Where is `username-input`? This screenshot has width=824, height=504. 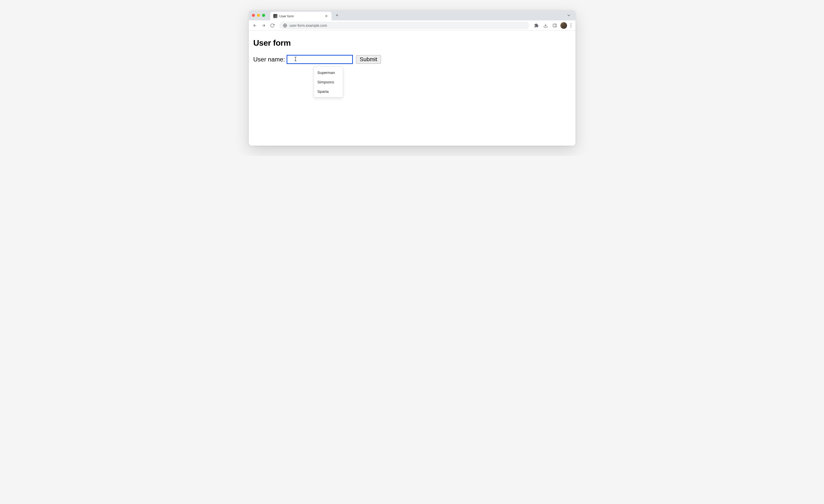
username-input is located at coordinates (320, 59).